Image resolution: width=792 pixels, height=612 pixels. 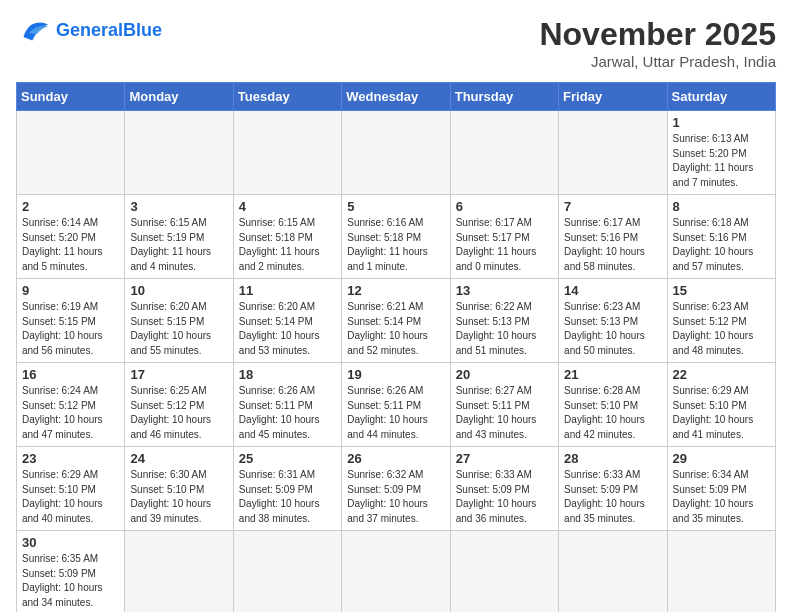 I want to click on calendar-week-row: 9Sunrise: 6:19 AMSunset: 5:15 PMDaylight…, so click(x=396, y=321).